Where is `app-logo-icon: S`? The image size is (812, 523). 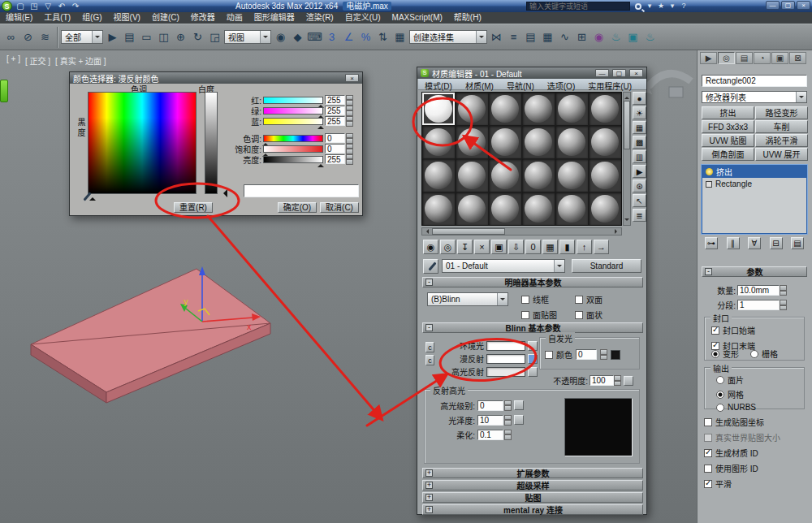 app-logo-icon: S is located at coordinates (6, 6).